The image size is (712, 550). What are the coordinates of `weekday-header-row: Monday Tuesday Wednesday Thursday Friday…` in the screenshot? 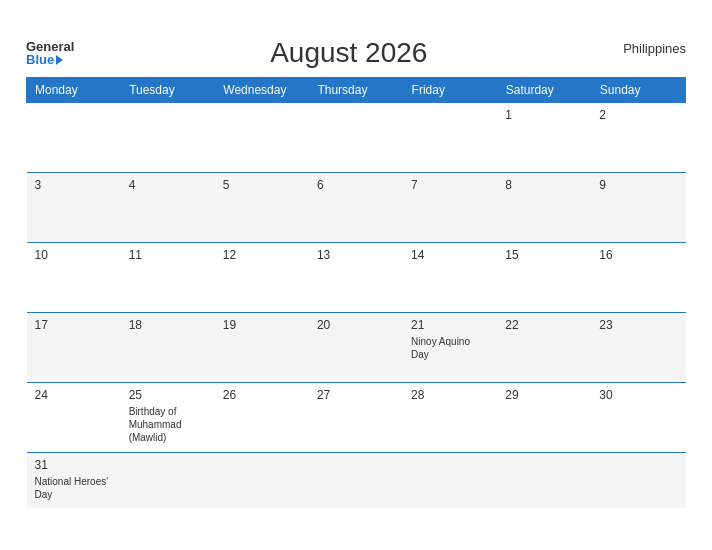 It's located at (356, 90).